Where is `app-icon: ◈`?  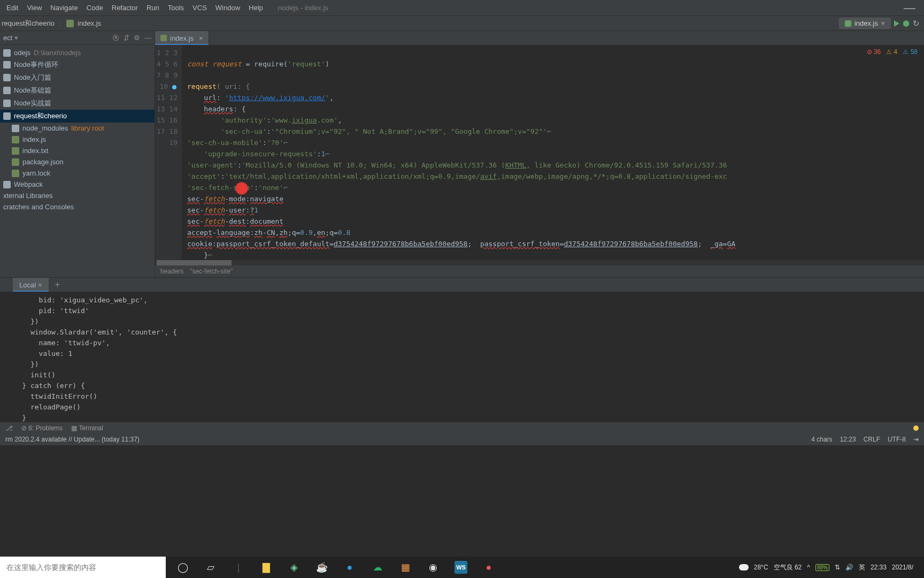
app-icon: ◈ is located at coordinates (294, 567).